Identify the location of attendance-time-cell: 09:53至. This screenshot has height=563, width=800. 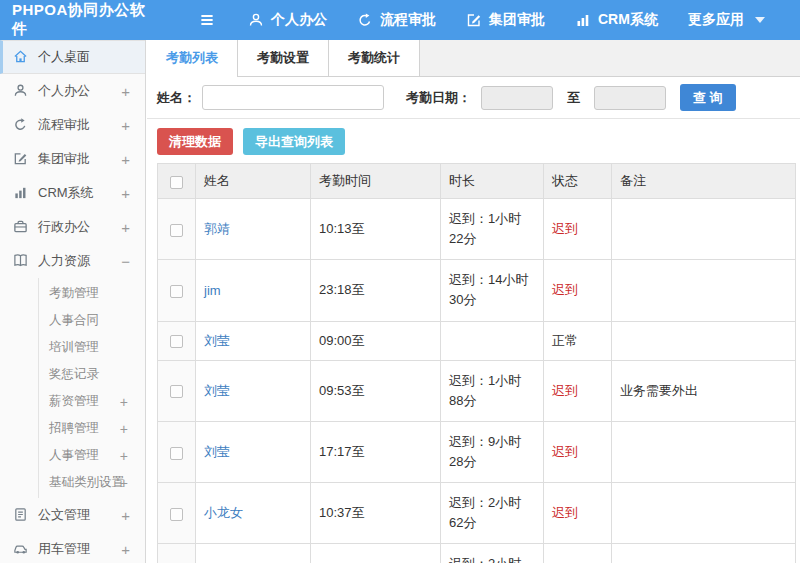
(376, 390).